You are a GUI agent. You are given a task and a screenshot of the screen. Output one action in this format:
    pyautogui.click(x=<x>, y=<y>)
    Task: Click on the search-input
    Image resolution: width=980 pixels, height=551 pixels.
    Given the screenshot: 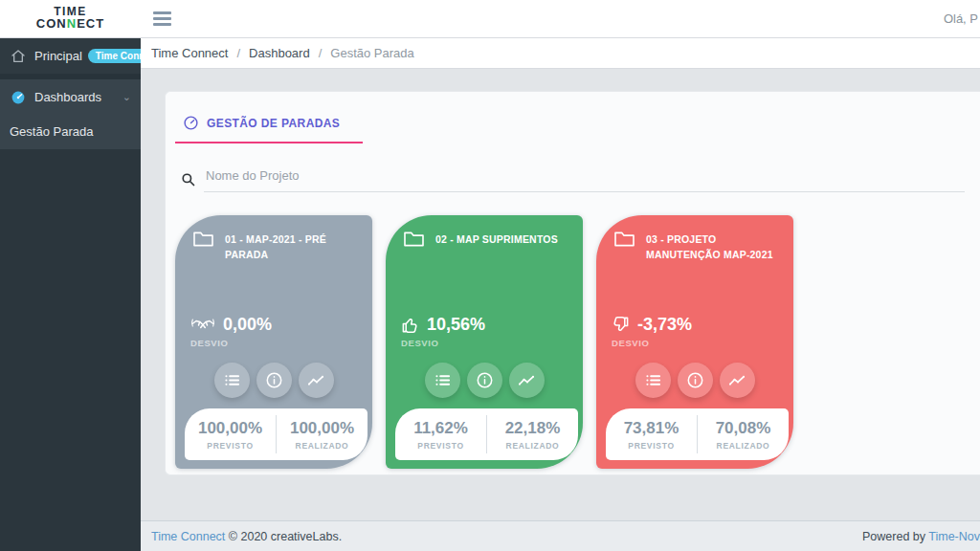 What is the action you would take?
    pyautogui.click(x=584, y=178)
    